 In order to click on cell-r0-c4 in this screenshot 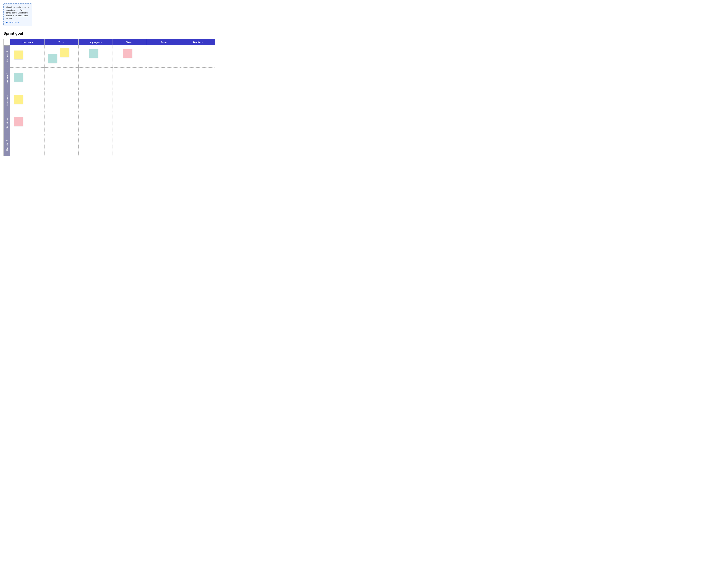, I will do `click(164, 56)`.